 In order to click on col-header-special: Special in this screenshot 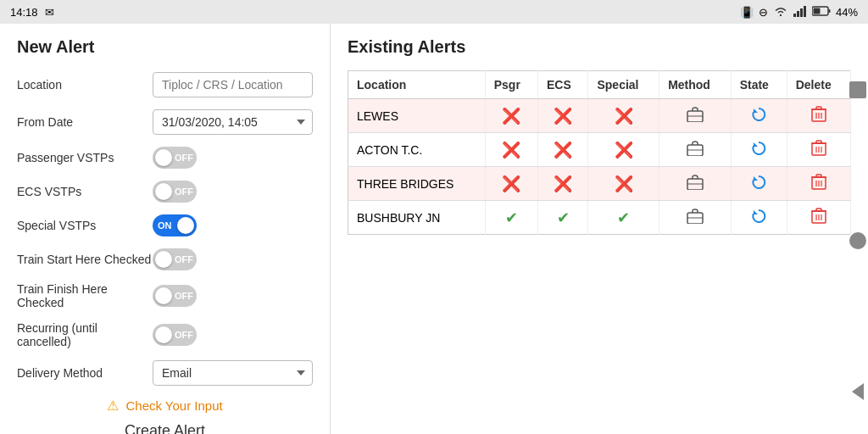, I will do `click(624, 85)`.